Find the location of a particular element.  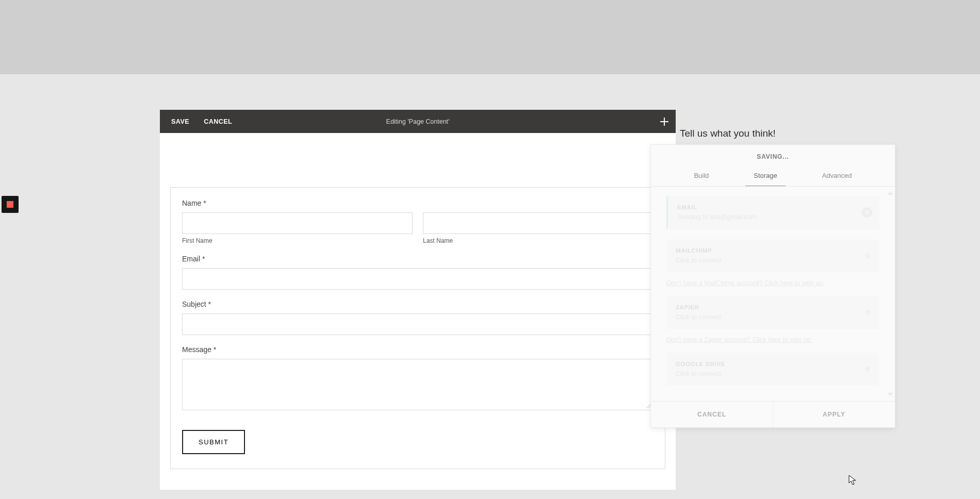

email-label: Email * is located at coordinates (418, 259).